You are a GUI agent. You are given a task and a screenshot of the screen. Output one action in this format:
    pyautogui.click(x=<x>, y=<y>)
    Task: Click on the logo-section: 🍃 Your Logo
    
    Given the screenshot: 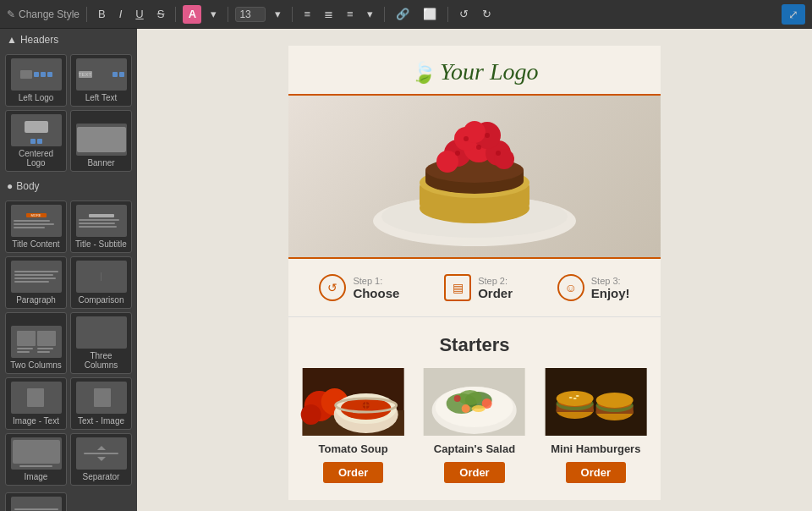 What is the action you would take?
    pyautogui.click(x=475, y=69)
    